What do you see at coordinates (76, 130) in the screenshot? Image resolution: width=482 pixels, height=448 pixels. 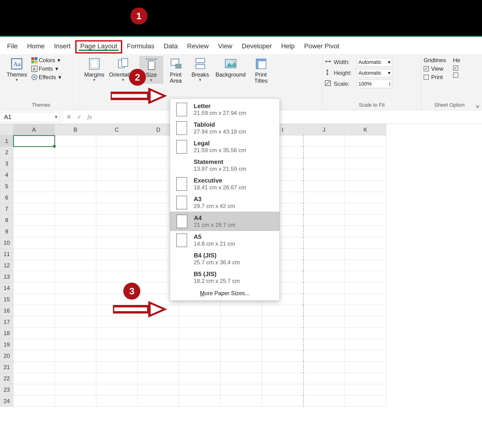 I see `col-header-B: B` at bounding box center [76, 130].